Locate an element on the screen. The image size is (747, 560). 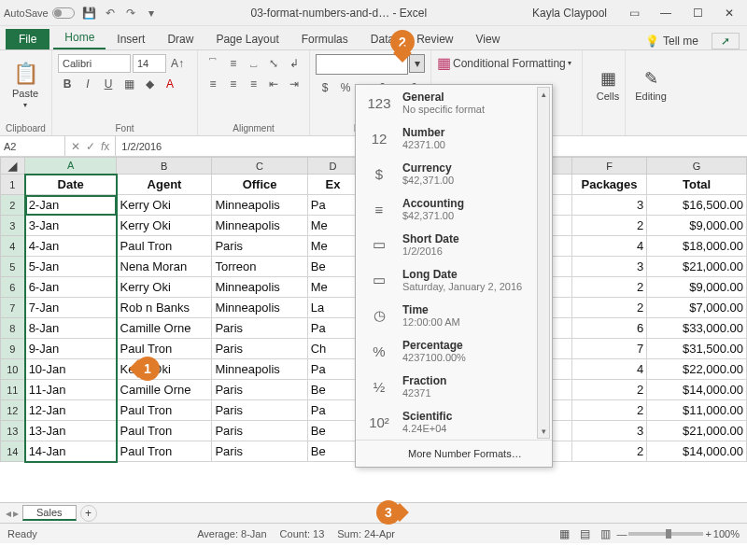
percent-format-icon: % is located at coordinates (345, 88).